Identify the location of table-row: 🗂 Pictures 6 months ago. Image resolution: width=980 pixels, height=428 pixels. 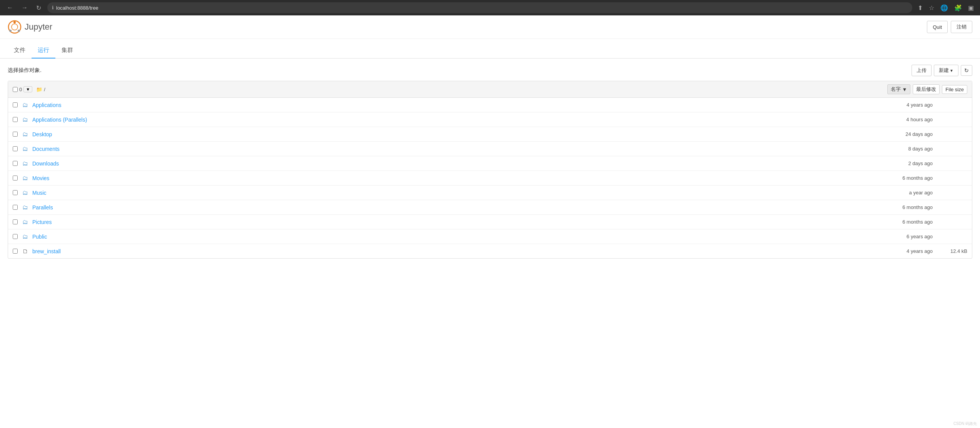
(490, 222).